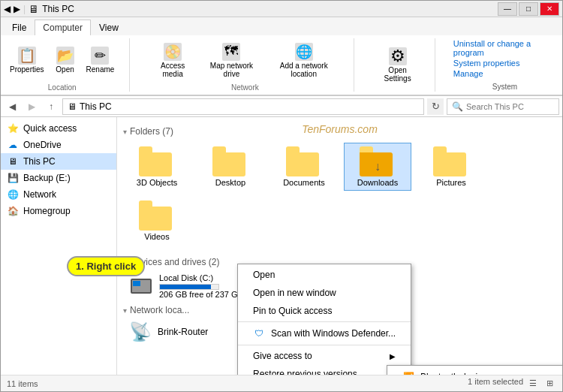  I want to click on title-controls: — □ ✕, so click(528, 9).